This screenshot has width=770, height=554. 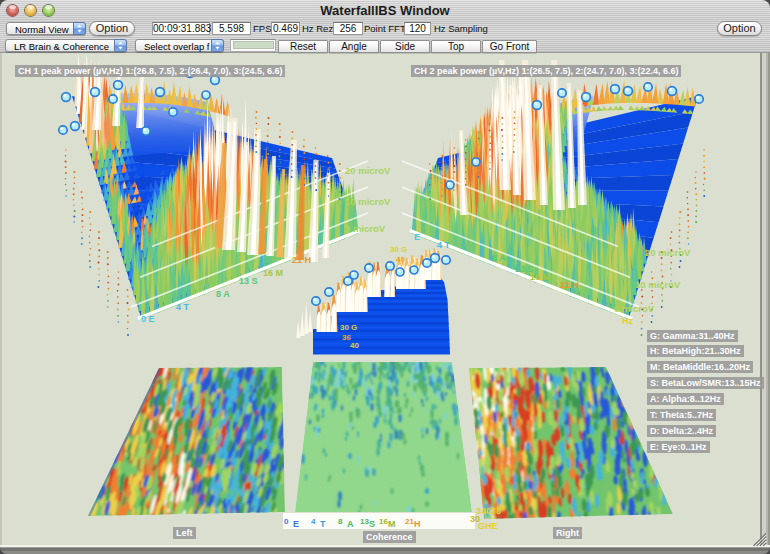 What do you see at coordinates (418, 524) in the screenshot?
I see `svg-text: H` at bounding box center [418, 524].